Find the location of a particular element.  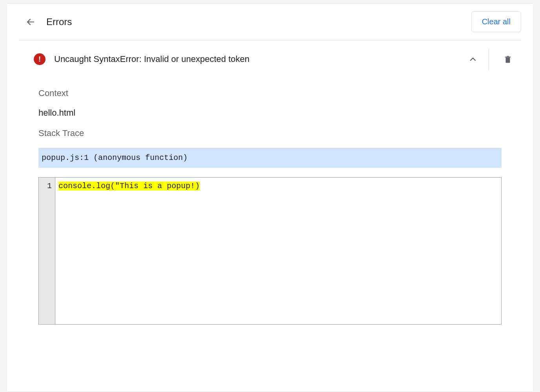

collapse-button is located at coordinates (473, 59).